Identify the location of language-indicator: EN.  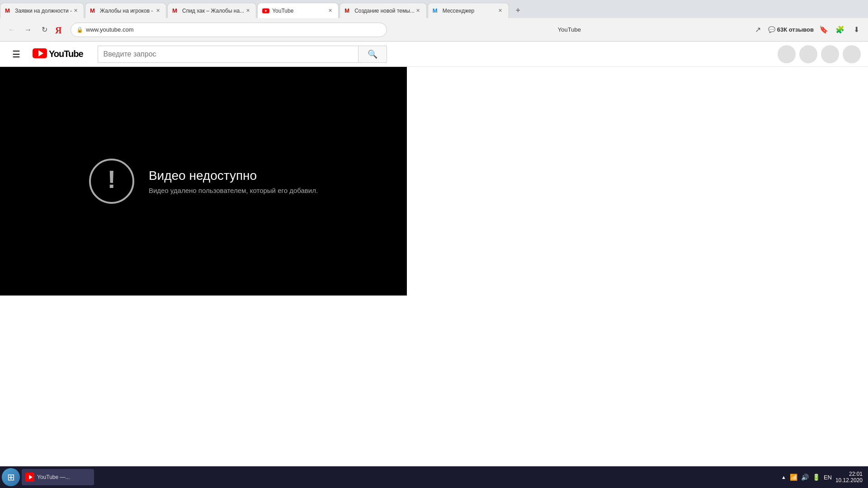
(828, 477).